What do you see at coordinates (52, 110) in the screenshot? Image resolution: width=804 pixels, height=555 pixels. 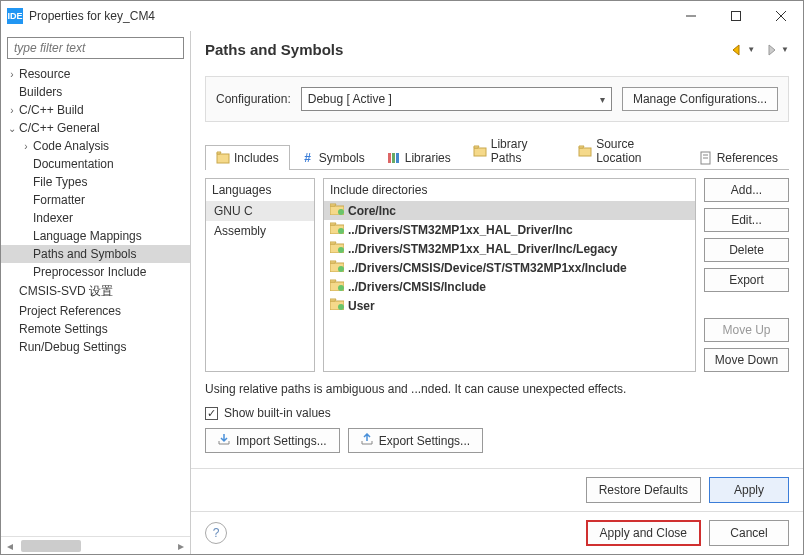 I see `tree-item-label: C/C++ Build` at bounding box center [52, 110].